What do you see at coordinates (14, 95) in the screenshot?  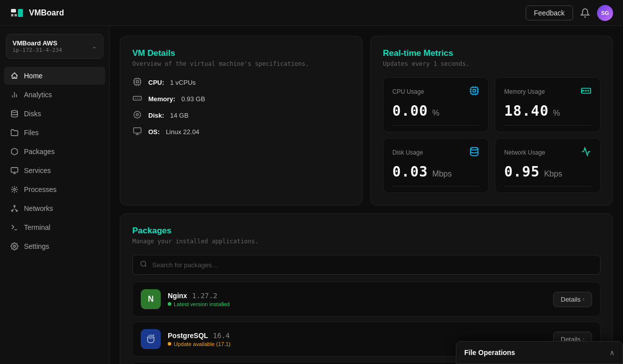 I see `analytics-icon` at bounding box center [14, 95].